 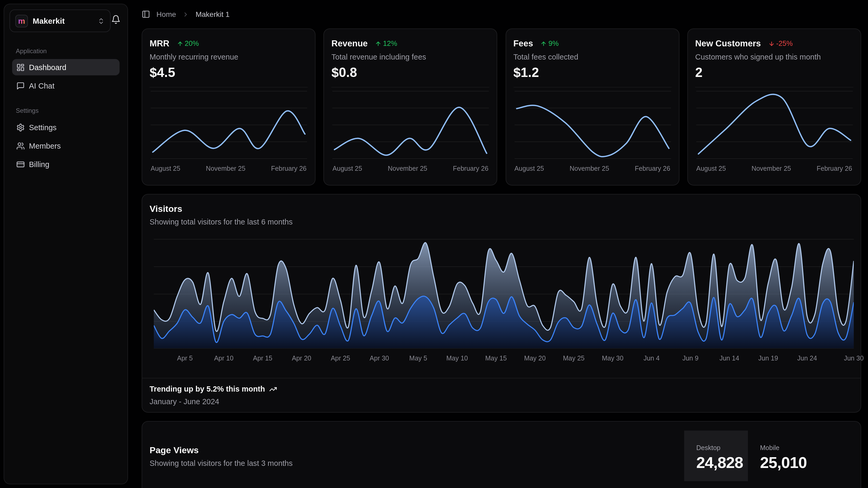 What do you see at coordinates (188, 44) in the screenshot?
I see `stat-trend-badge: 20%` at bounding box center [188, 44].